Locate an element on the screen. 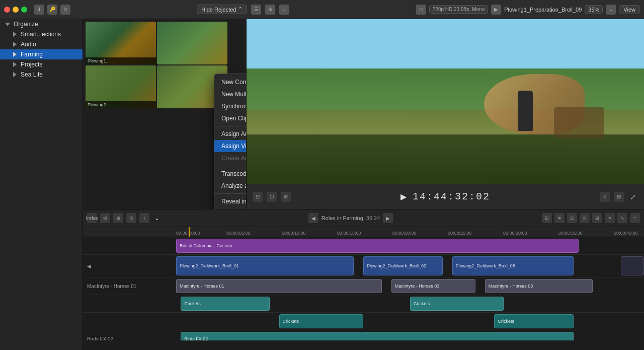 This screenshot has width=644, height=350. nav-forward-icon: ⊡ is located at coordinates (131, 218).